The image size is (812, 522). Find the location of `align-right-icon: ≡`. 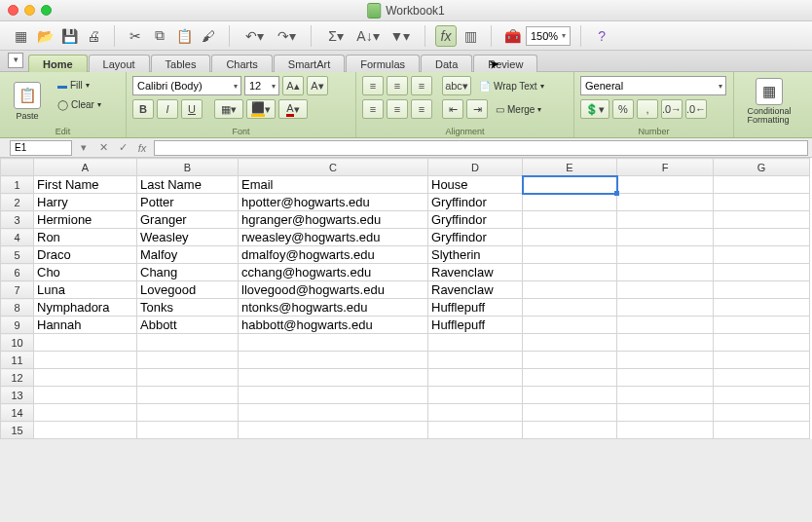

align-right-icon: ≡ is located at coordinates (422, 109).